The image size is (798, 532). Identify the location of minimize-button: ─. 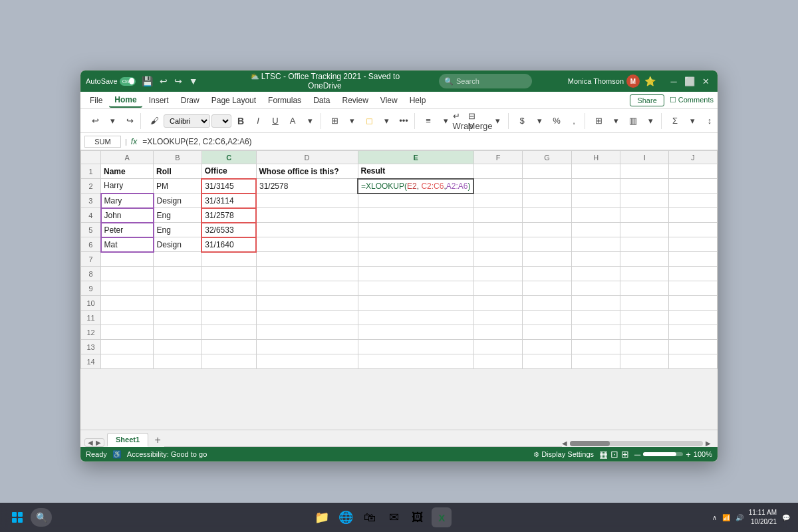
(674, 81).